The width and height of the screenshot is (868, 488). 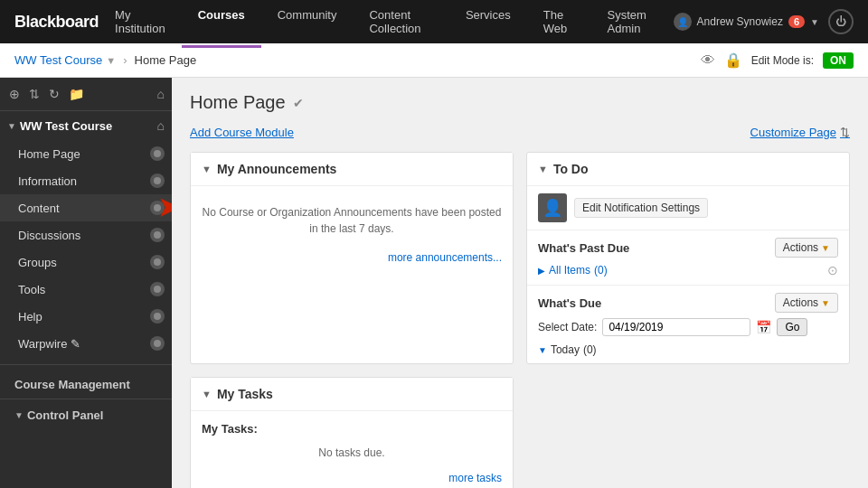 What do you see at coordinates (778, 60) in the screenshot?
I see `breadcrumb-icons: 👁 🔒 Edit Mode is: ON` at bounding box center [778, 60].